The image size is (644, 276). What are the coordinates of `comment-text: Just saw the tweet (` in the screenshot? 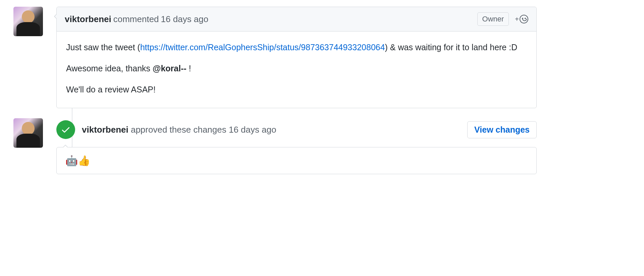 It's located at (103, 47).